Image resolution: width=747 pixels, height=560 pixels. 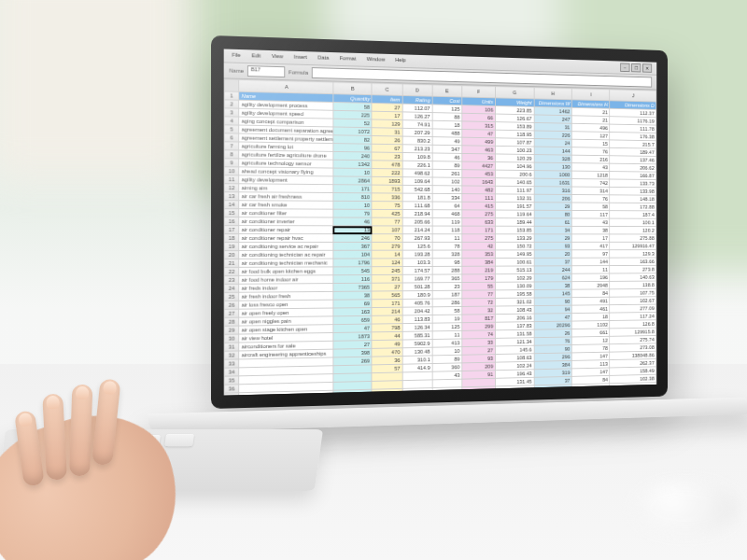 I want to click on cell: 37, so click(x=553, y=261).